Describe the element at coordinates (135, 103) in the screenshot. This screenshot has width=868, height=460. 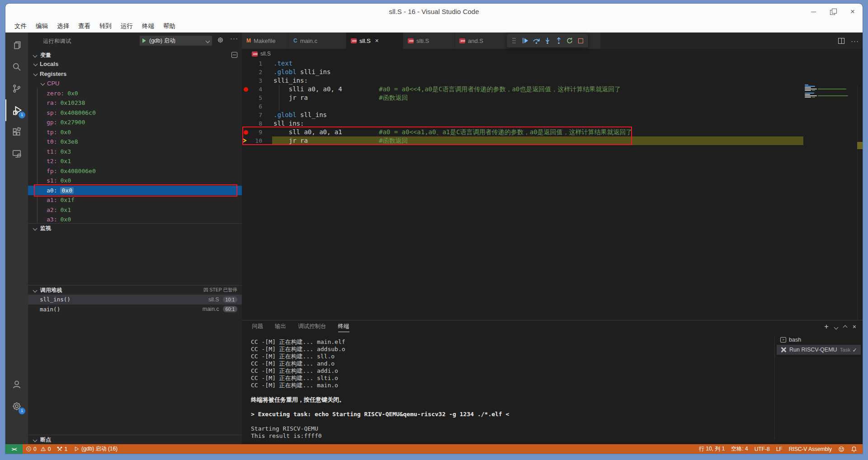
I see `register-row-ra: ra:0x10238` at that location.